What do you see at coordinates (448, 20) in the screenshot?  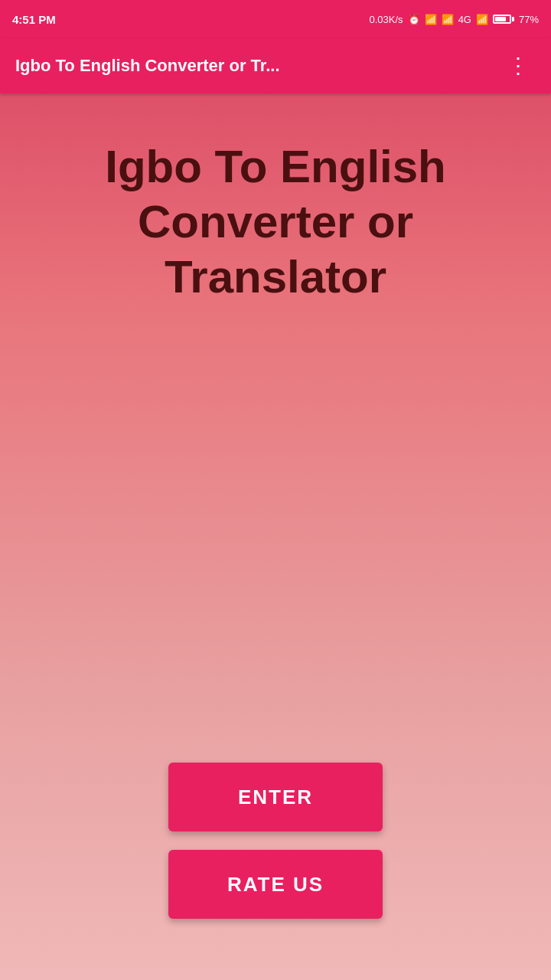 I see `signal-icon: 📶` at bounding box center [448, 20].